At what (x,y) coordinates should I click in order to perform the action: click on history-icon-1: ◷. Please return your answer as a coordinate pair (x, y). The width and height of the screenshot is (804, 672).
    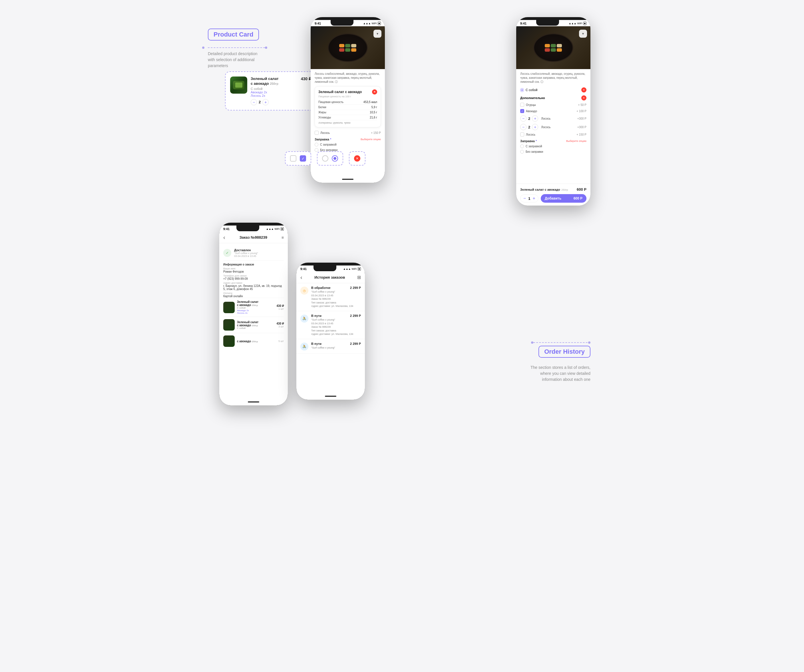
    Looking at the image, I should click on (304, 291).